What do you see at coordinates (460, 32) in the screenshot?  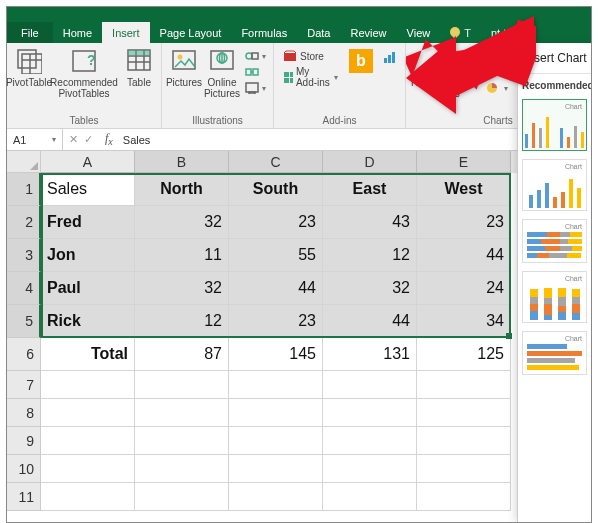 I see `tab-tell-me: T` at bounding box center [460, 32].